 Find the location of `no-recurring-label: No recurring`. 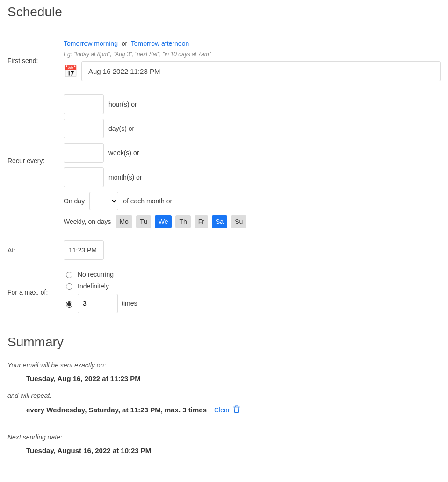

no-recurring-label: No recurring is located at coordinates (95, 274).